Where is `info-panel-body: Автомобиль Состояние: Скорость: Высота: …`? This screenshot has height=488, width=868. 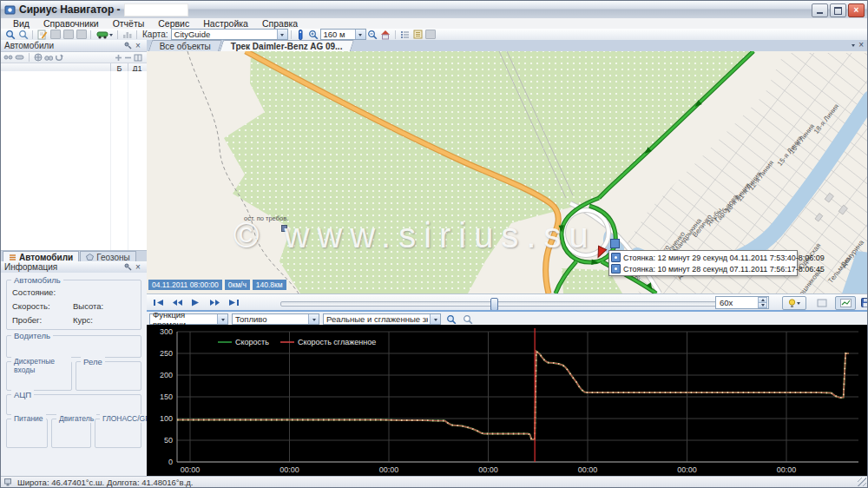
info-panel-body: Автомобиль Состояние: Скорость: Высота: … is located at coordinates (74, 375).